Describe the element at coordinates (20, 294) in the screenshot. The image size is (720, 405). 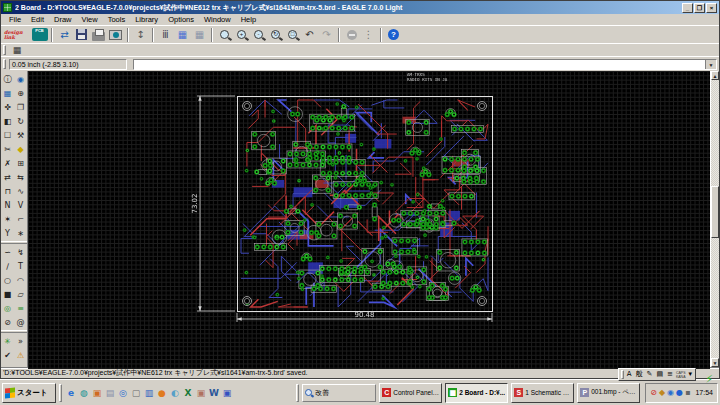
I see `polygon-tool: ▱` at that location.